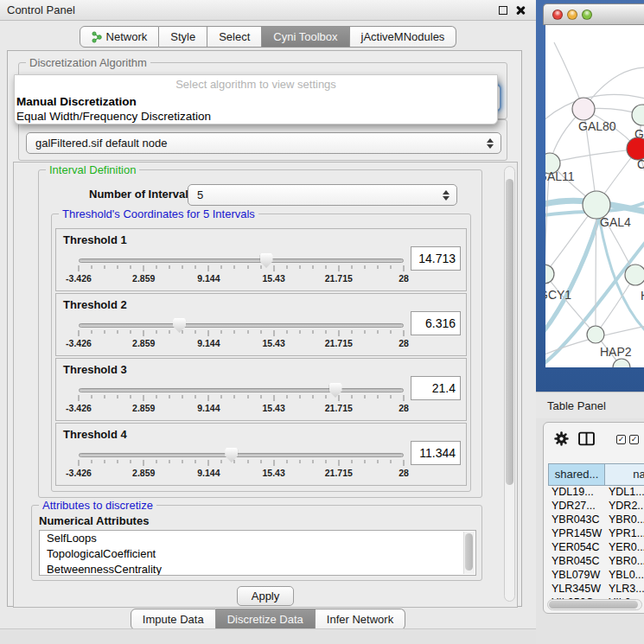  Describe the element at coordinates (587, 15) in the screenshot. I see `mac-zoom-button` at that location.